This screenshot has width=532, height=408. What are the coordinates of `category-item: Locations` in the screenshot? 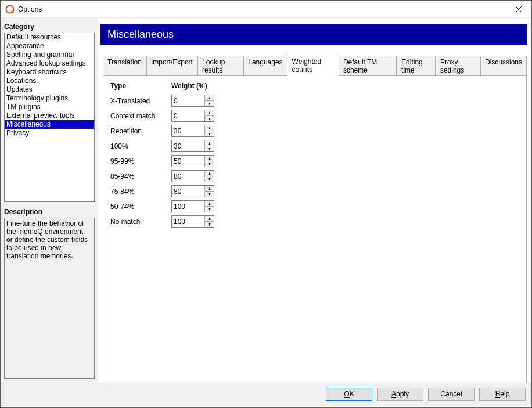 It's located at (49, 81).